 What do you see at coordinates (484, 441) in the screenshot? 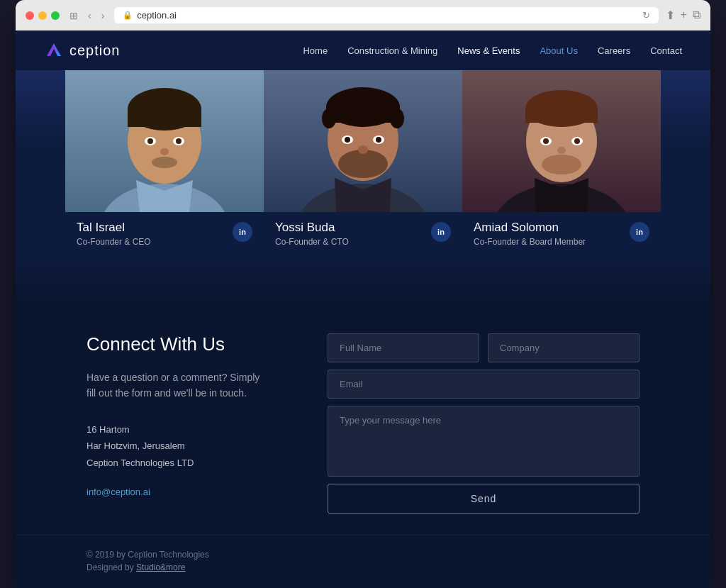
I see `message-textarea` at bounding box center [484, 441].